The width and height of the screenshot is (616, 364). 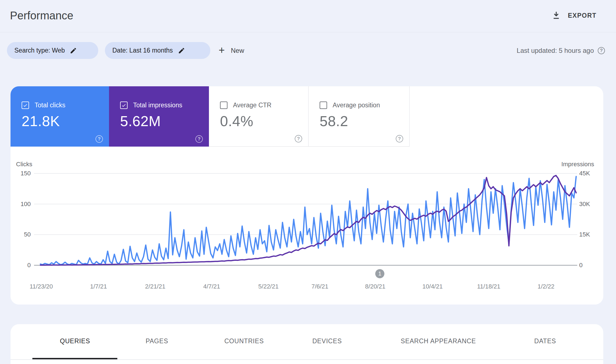 I want to click on right-axis-tick: 30K, so click(x=590, y=204).